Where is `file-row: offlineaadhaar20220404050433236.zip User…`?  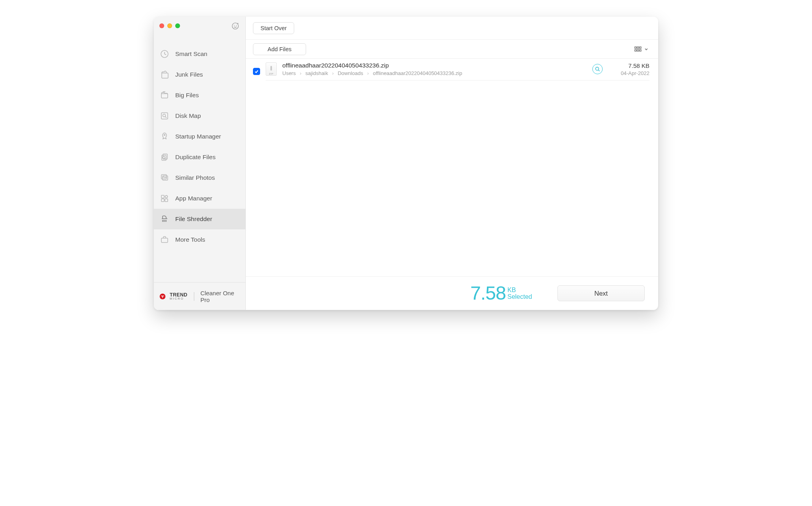 file-row: offlineaadhaar20220404050433236.zip User… is located at coordinates (452, 70).